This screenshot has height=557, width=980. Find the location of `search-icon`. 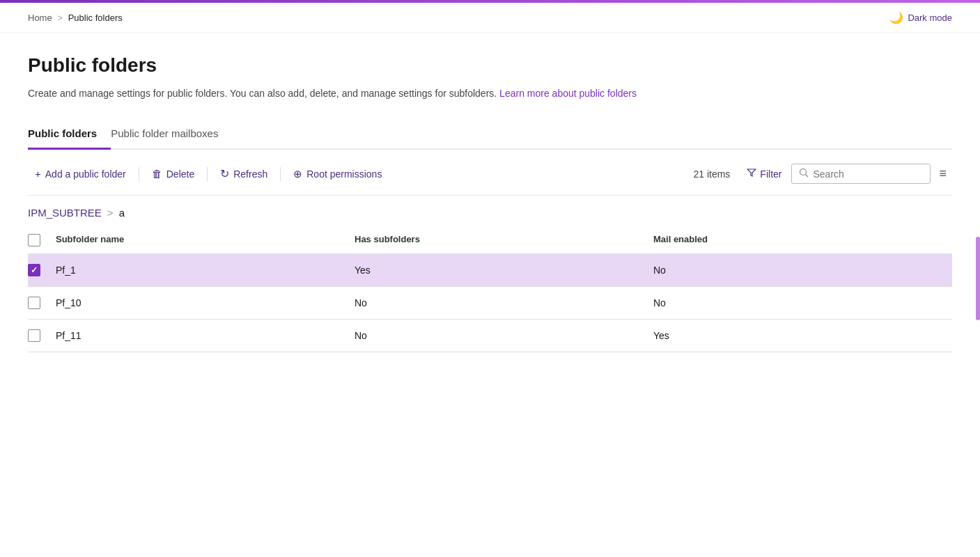

search-icon is located at coordinates (804, 174).